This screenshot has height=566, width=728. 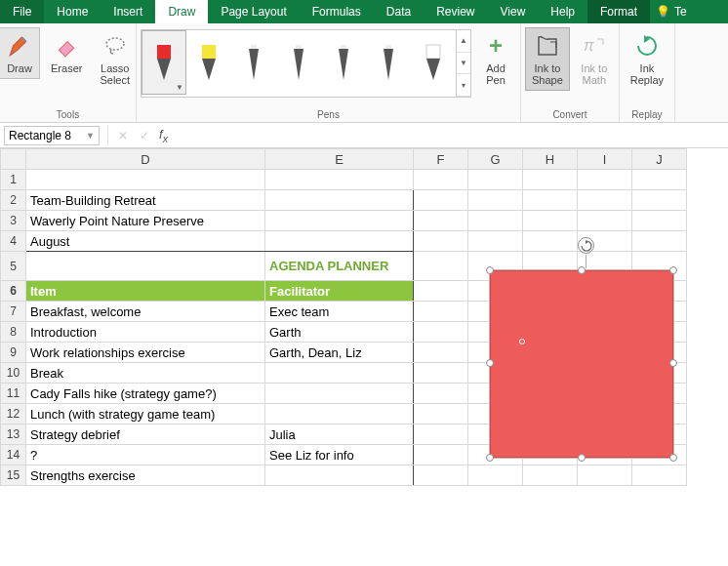 I want to click on row-header: 14, so click(x=14, y=455).